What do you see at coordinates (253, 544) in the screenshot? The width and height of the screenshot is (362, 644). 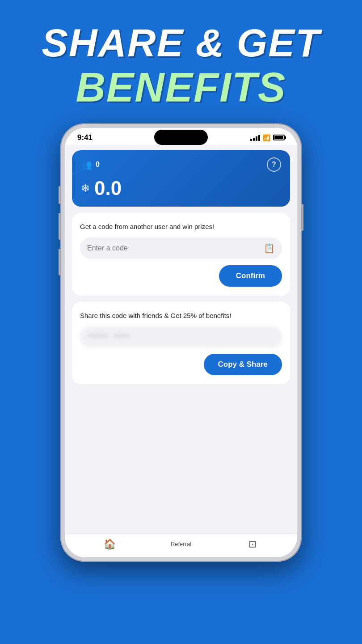 I see `nav-wallet: ⊡` at bounding box center [253, 544].